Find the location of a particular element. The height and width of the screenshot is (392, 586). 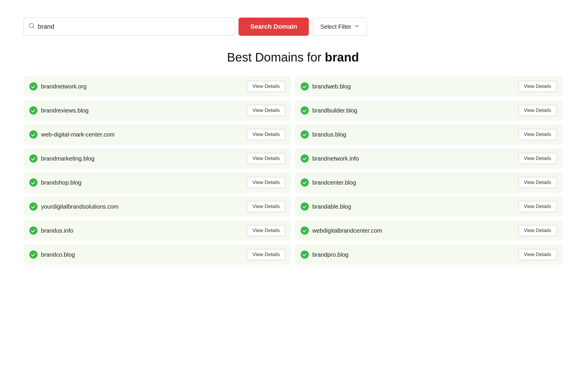

domain-row: web-digital-mark-center.com View Details is located at coordinates (157, 134).